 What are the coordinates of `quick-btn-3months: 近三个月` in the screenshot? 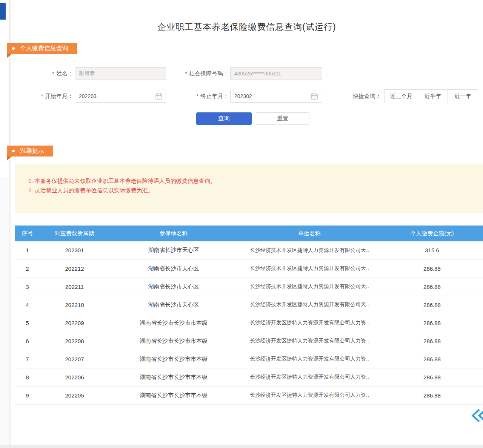 It's located at (401, 97).